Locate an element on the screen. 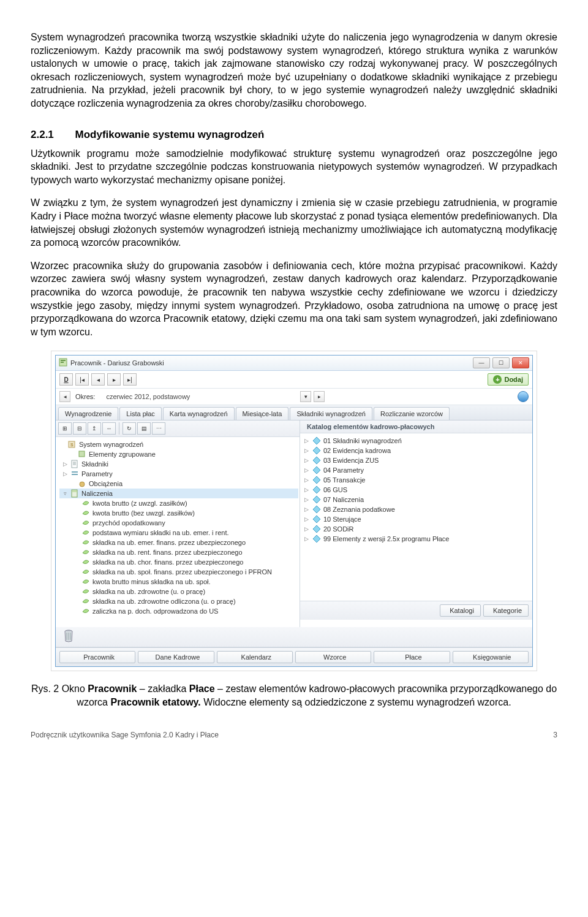 Image resolution: width=588 pixels, height=917 pixels. catalog-node: ▷99 Elementy z wersji 2.5x programu Płac… is located at coordinates (417, 539).